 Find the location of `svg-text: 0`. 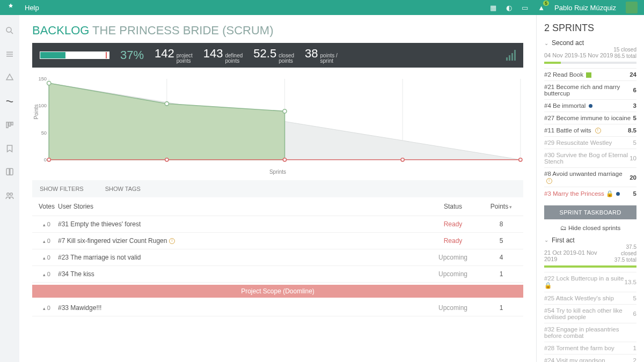

svg-text: 0 is located at coordinates (45, 160).